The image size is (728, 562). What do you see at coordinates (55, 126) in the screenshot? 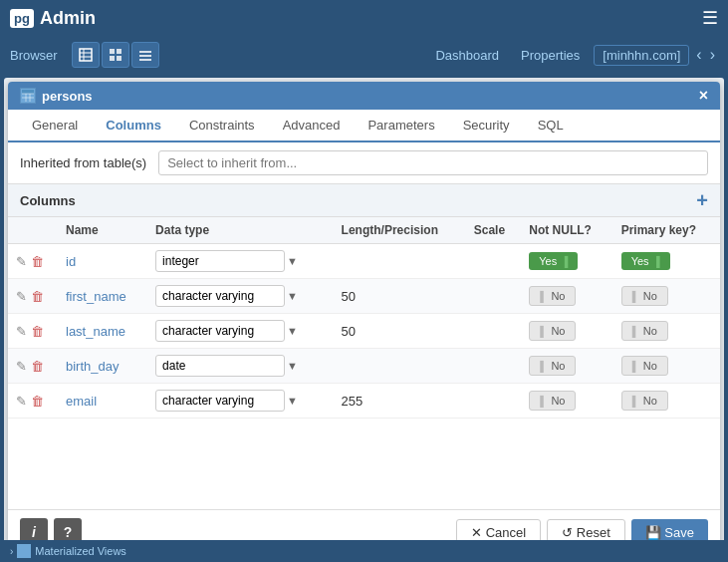
I see `tab-general: General` at bounding box center [55, 126].